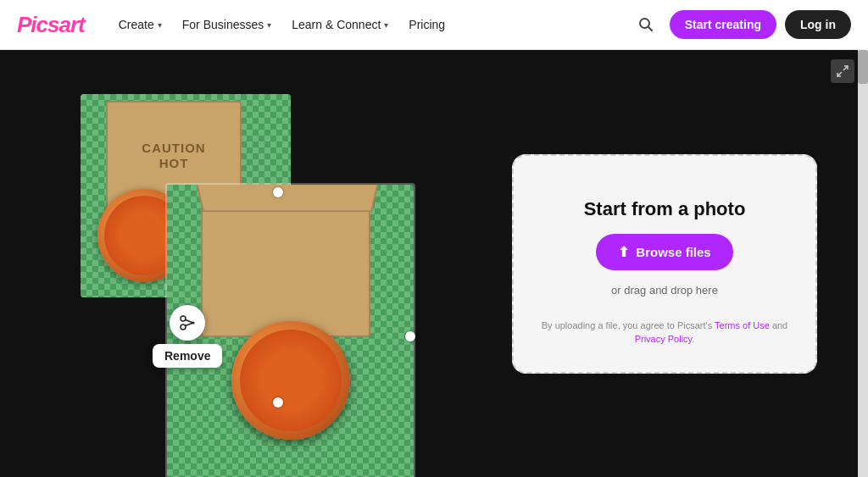  Describe the element at coordinates (340, 25) in the screenshot. I see `nav-item-learn: Learn & Connect ▾` at that location.